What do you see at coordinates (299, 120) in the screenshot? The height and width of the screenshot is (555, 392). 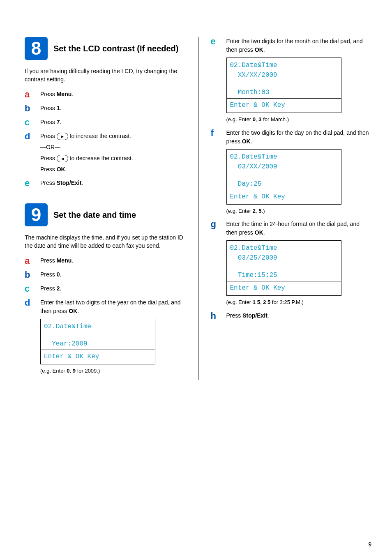 I see `step-note: (e.g. Enter 0, 3 for March.)` at bounding box center [299, 120].